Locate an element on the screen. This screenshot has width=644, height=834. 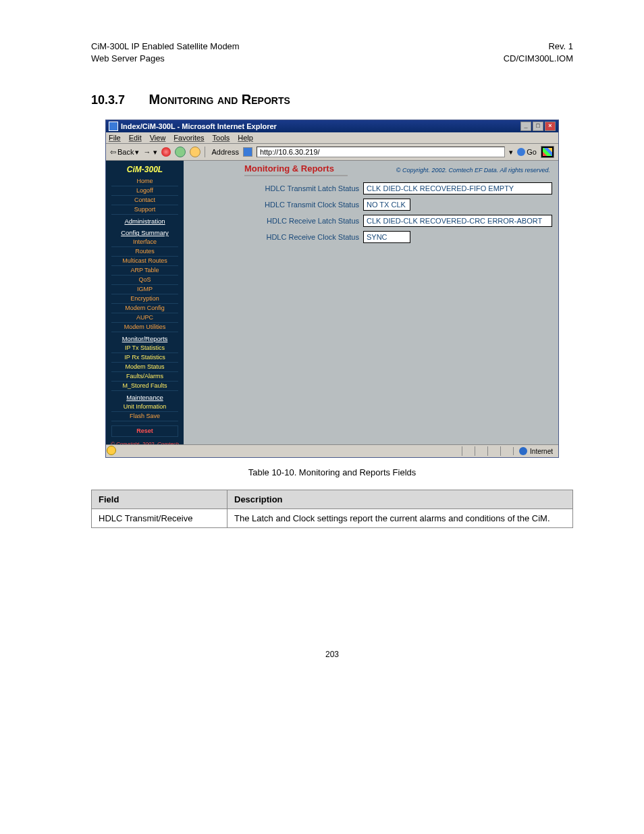
sidebar-item: Reset is located at coordinates (144, 431).